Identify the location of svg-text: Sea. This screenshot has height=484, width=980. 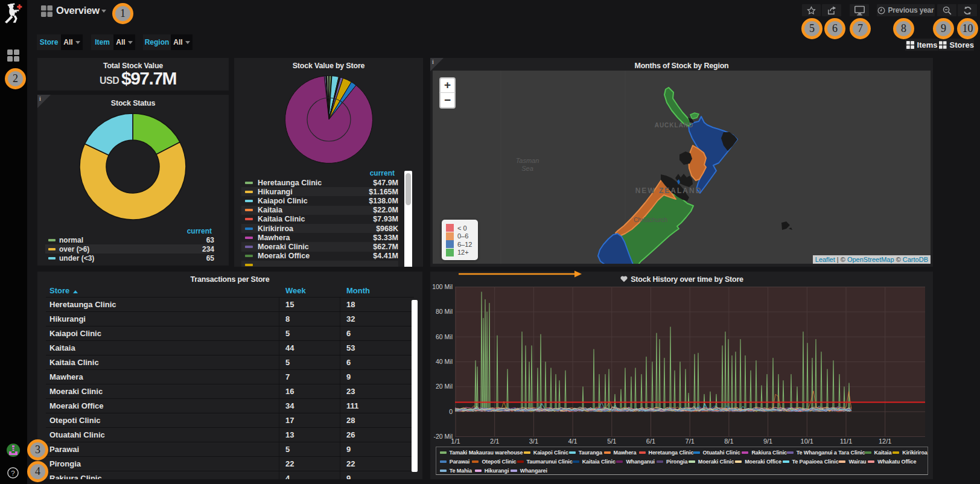
(527, 168).